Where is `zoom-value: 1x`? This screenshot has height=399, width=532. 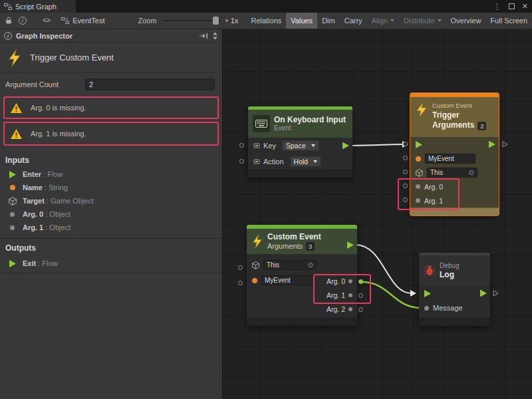
zoom-value: 1x is located at coordinates (235, 21).